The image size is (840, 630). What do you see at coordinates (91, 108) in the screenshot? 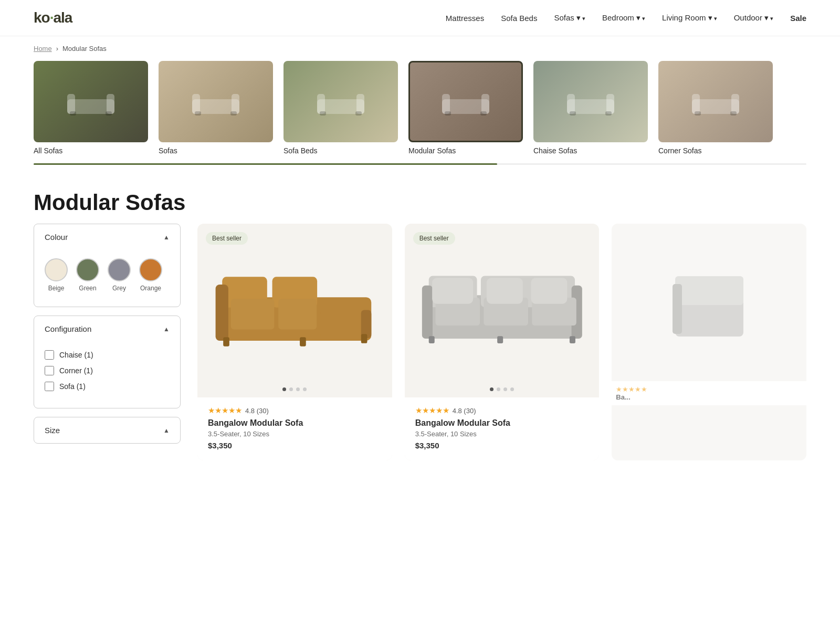
I see `category-item: All Sofas` at bounding box center [91, 108].